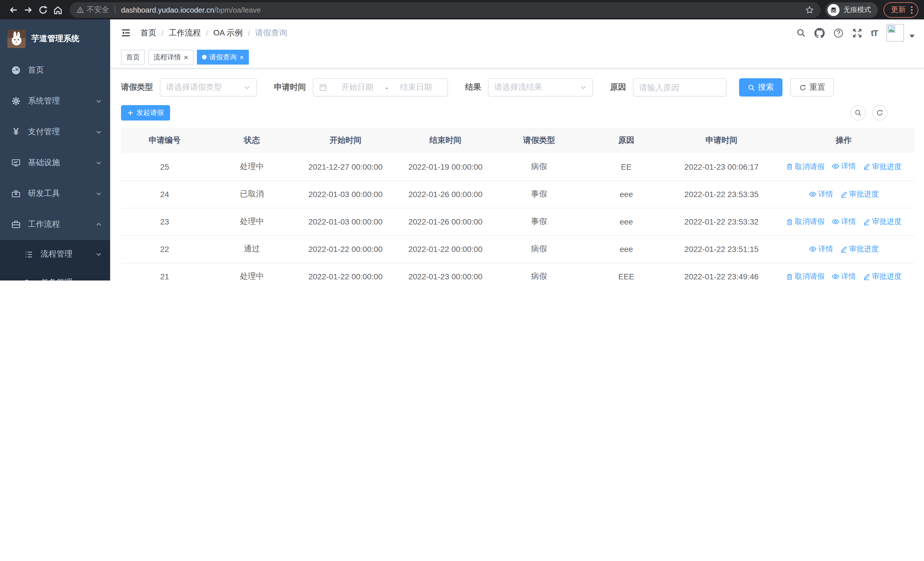 Image resolution: width=924 pixels, height=561 pixels. What do you see at coordinates (252, 272) in the screenshot?
I see `cell-status: 处理中` at bounding box center [252, 272].